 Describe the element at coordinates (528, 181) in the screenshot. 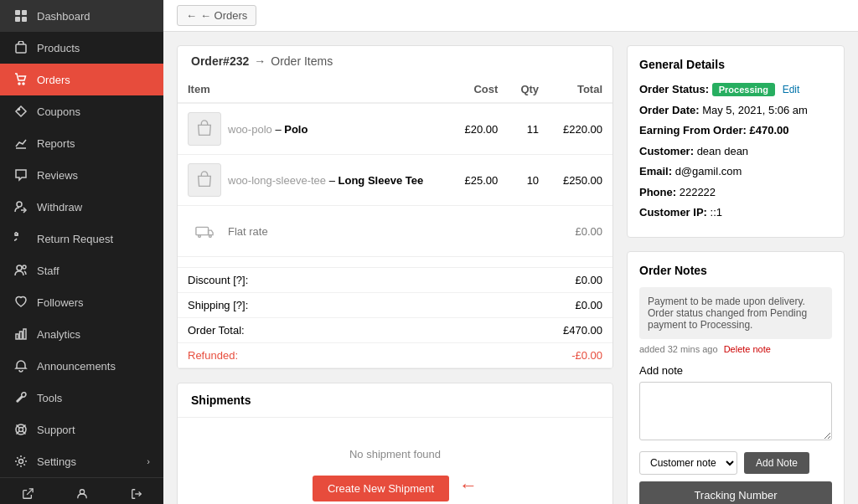

I see `product-qty: 10` at that location.